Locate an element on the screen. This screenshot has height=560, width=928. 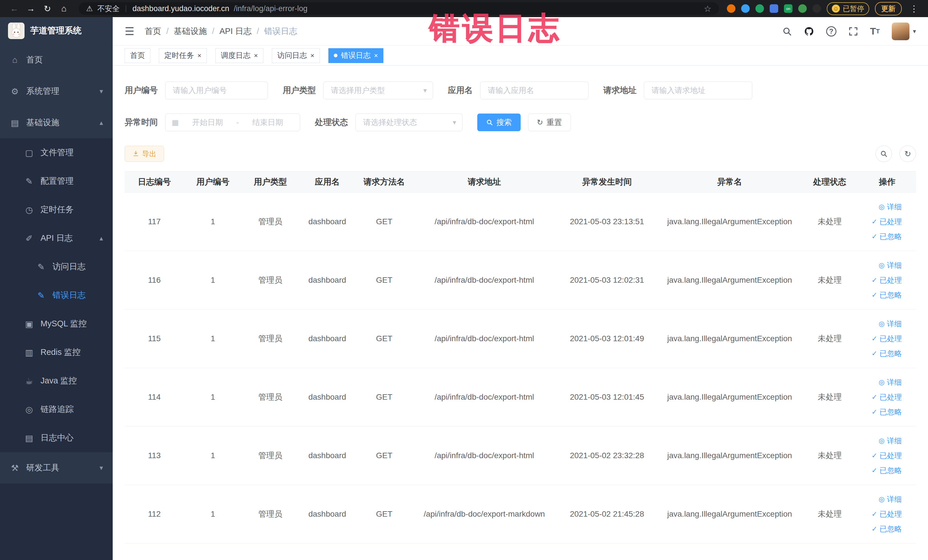
request-url-input is located at coordinates (698, 90).